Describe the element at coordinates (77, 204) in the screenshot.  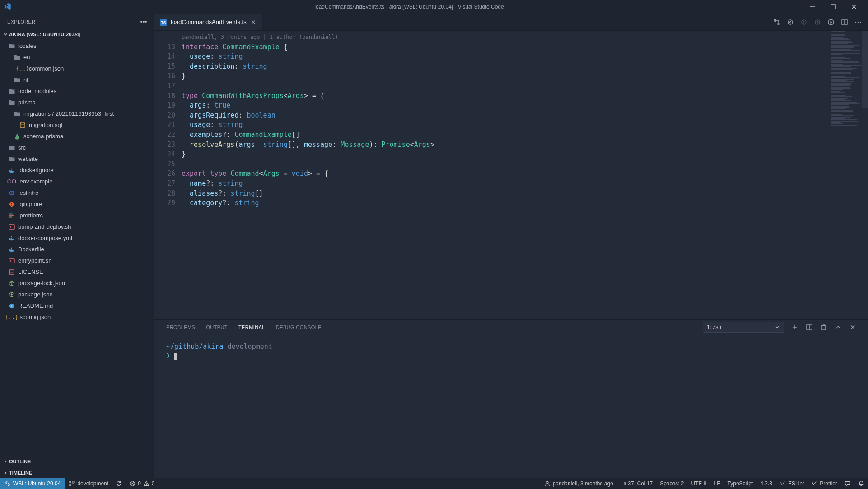
I see `tree-item: .gitignore` at that location.